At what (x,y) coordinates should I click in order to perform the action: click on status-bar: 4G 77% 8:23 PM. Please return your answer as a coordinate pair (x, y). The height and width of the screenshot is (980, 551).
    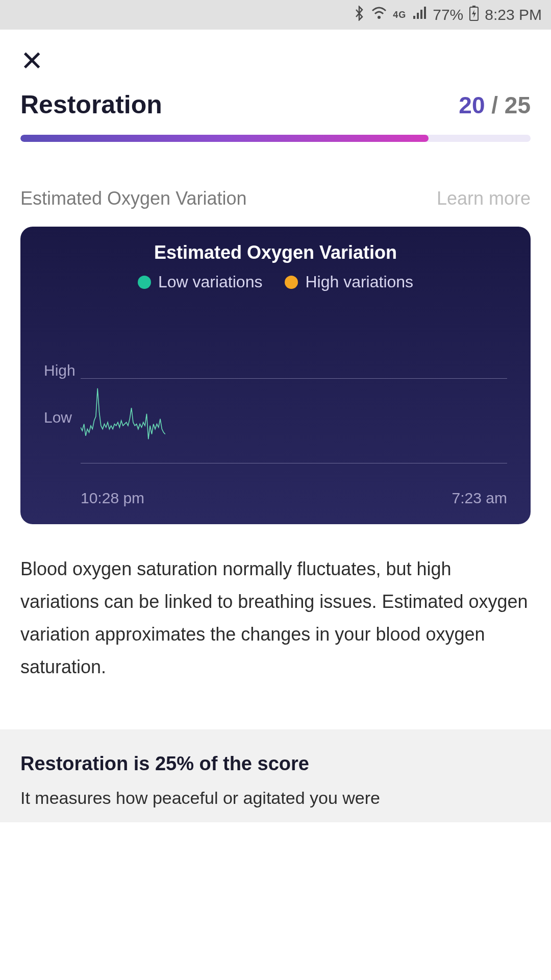
    Looking at the image, I should click on (276, 15).